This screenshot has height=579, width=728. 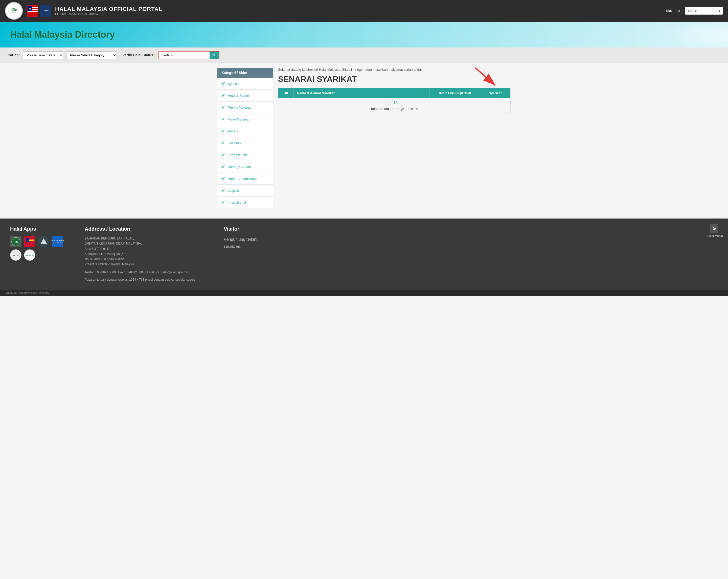 What do you see at coordinates (358, 9) in the screenshot?
I see `portal-title: HALAL MALAYSIA OFFICIAL PORTAL` at bounding box center [358, 9].